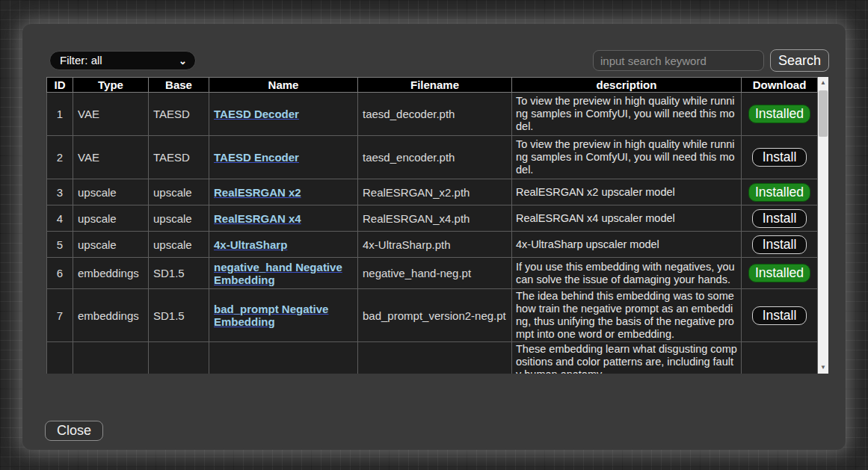  Describe the element at coordinates (123, 61) in the screenshot. I see `filter-dropdown: Filter: all ⌄` at that location.